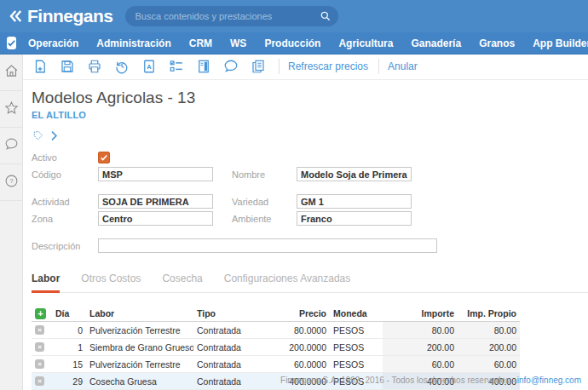  I want to click on menu-item-ganaderia: Ganadería, so click(436, 43).